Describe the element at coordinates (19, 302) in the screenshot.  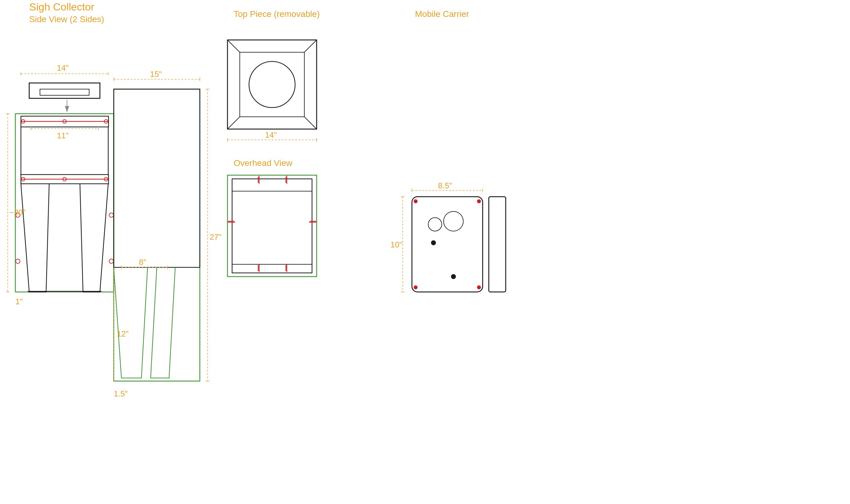
I see `svg-text: 1"` at that location.